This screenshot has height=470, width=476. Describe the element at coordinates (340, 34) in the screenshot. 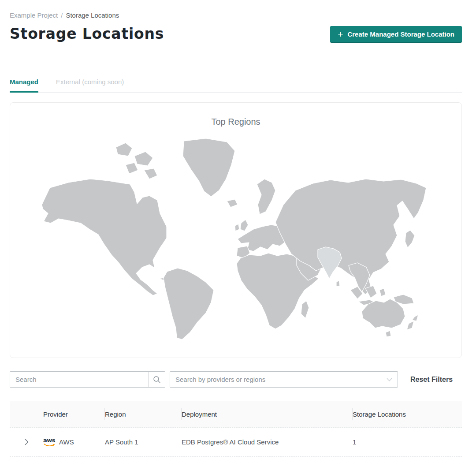

I see `plus-icon: +` at that location.